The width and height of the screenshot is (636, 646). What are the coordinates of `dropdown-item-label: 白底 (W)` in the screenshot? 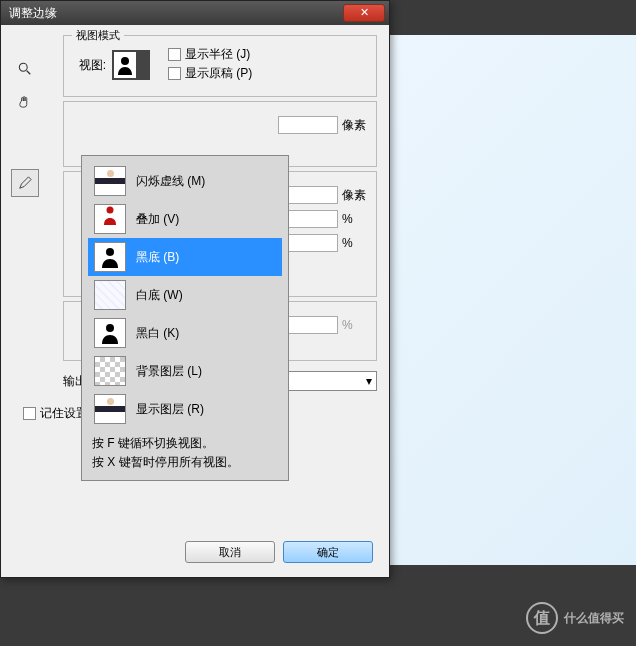 It's located at (160, 296).